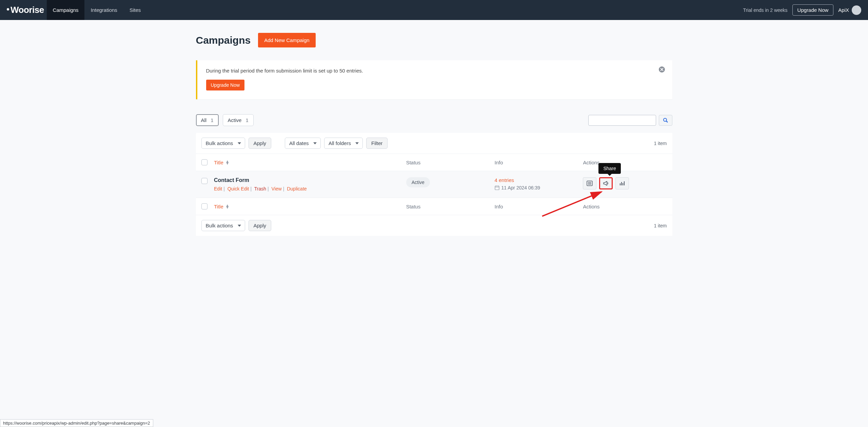 This screenshot has height=427, width=868. Describe the element at coordinates (606, 183) in the screenshot. I see `megaphone-icon` at that location.